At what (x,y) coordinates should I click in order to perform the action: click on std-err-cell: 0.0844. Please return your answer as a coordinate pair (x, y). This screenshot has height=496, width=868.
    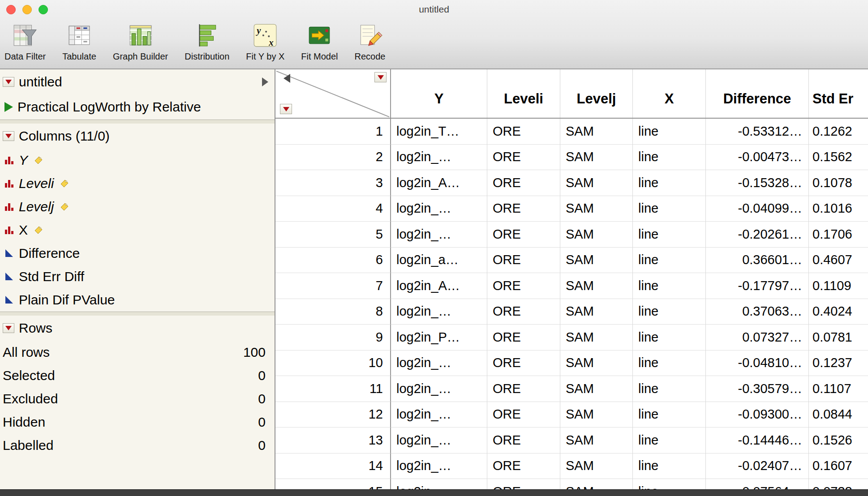
    Looking at the image, I should click on (838, 415).